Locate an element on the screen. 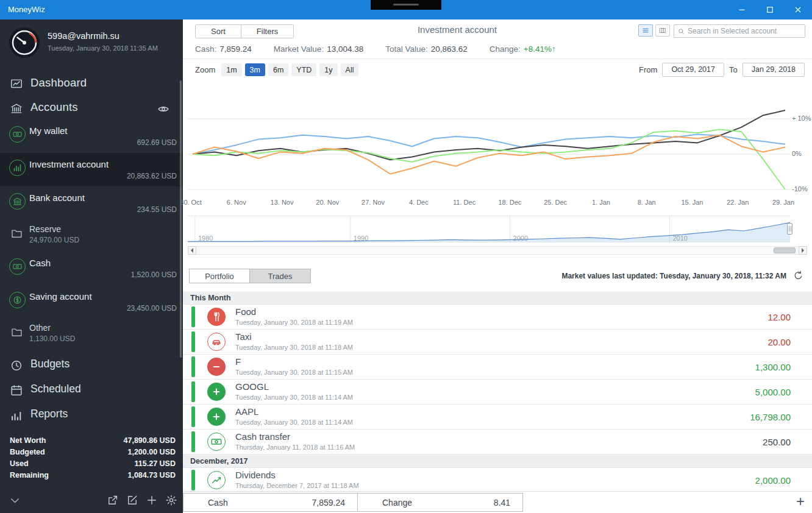 This screenshot has height=513, width=812. zoom-6m-button: 6m is located at coordinates (278, 69).